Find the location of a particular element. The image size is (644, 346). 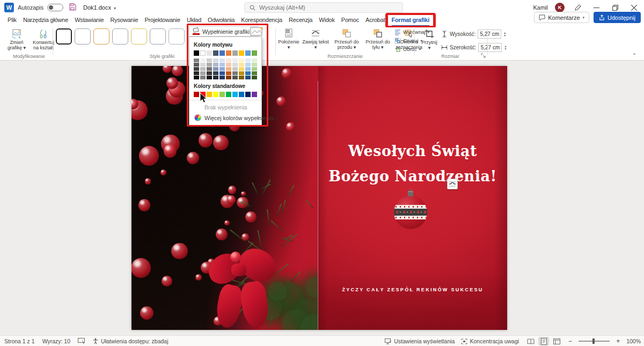

width-field: 5,27 cm is located at coordinates (490, 47).